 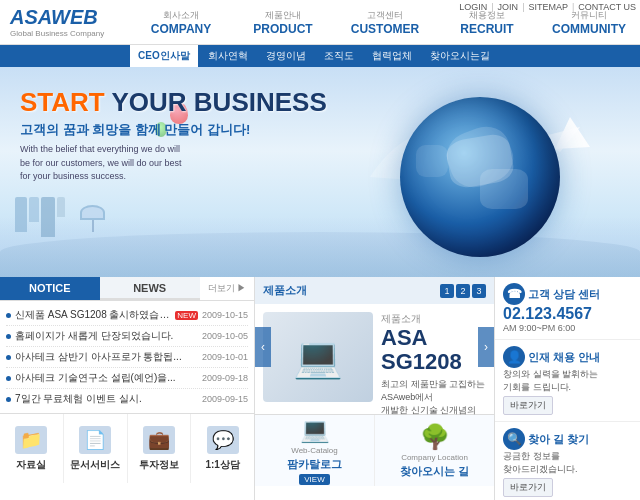 I want to click on notice-item-0: 신제품 ASA SG1208 출시하였습니... NEW 2009-10-15, so click(x=127, y=316).